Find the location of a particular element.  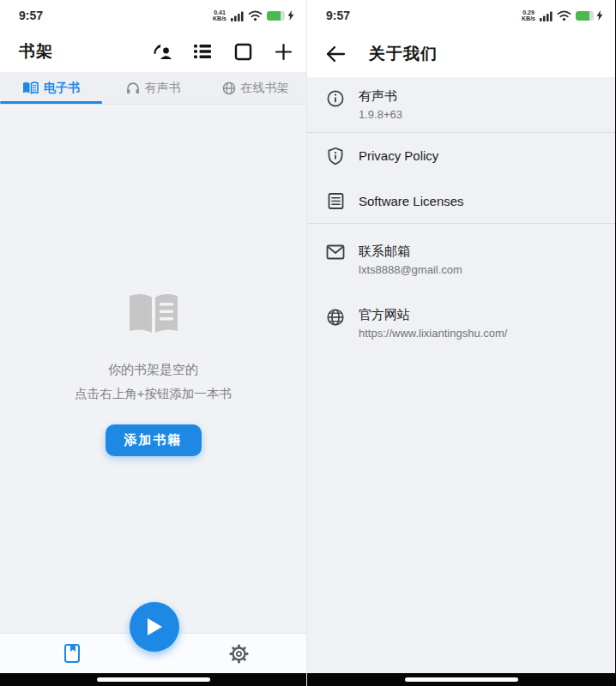

status-bar: 9:57 0.41 KB/s is located at coordinates (153, 15).